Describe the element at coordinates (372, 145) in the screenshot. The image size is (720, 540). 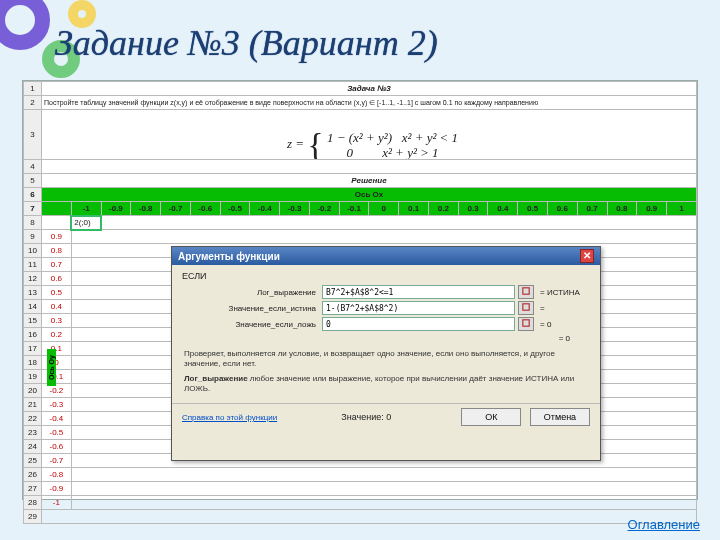
I see `formula: z = { 1 − (x² + y²) x² + y² < 1 0 x² + y…` at that location.